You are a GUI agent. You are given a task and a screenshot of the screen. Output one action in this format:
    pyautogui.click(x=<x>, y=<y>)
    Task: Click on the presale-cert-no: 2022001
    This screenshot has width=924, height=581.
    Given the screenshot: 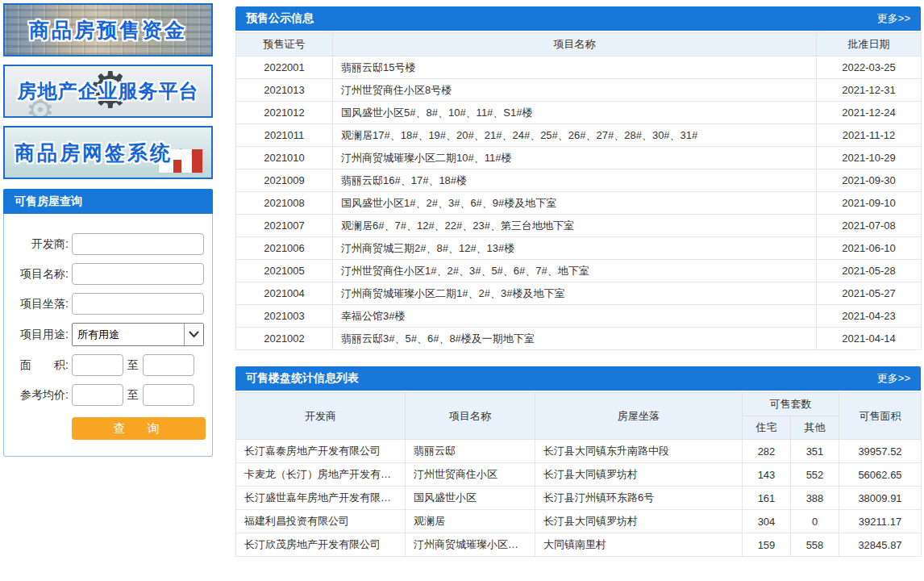 What is the action you would take?
    pyautogui.click(x=285, y=68)
    